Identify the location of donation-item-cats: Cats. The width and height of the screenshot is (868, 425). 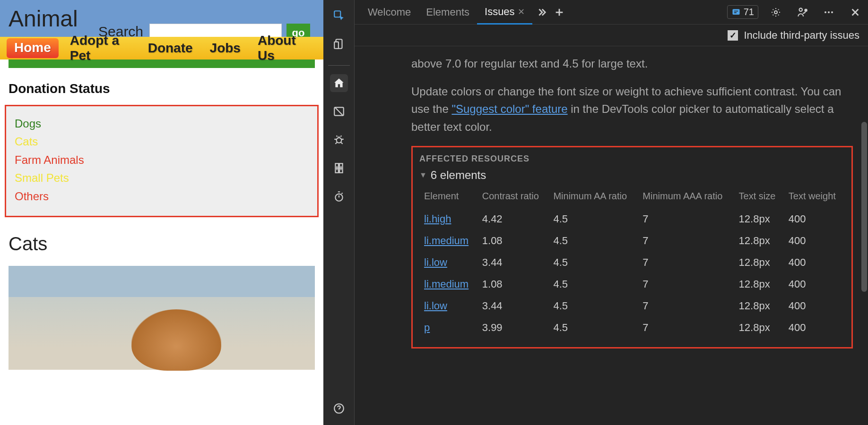
(162, 142).